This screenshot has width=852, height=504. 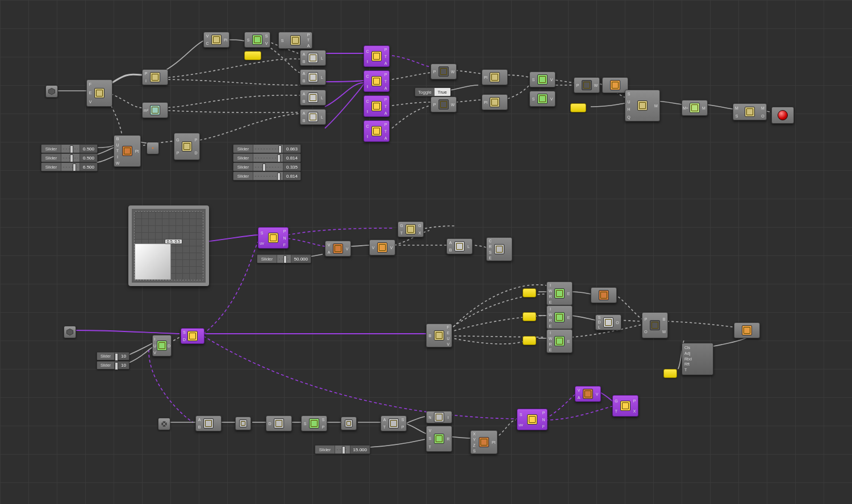 I want to click on deconstruct-brep-node: FEV, so click(x=99, y=93).